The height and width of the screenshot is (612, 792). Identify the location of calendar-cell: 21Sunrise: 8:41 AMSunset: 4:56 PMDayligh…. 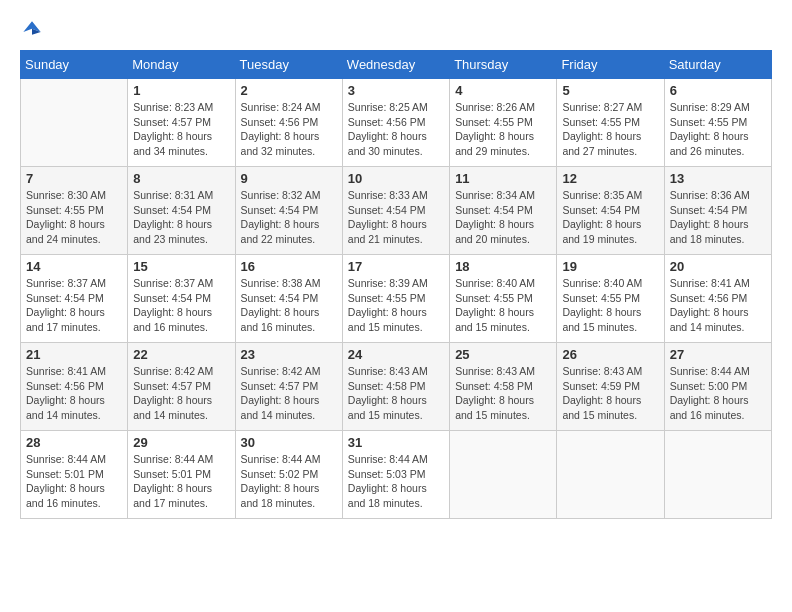
(74, 387).